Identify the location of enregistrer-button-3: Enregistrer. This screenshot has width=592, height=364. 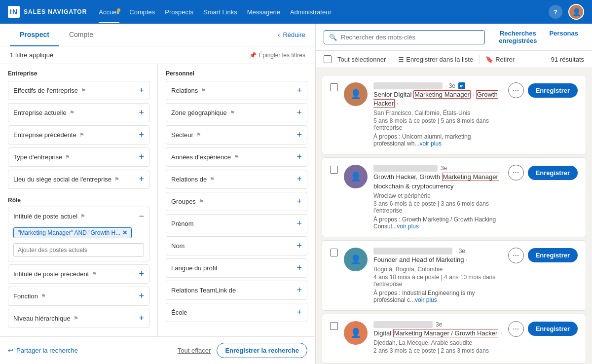
(553, 255).